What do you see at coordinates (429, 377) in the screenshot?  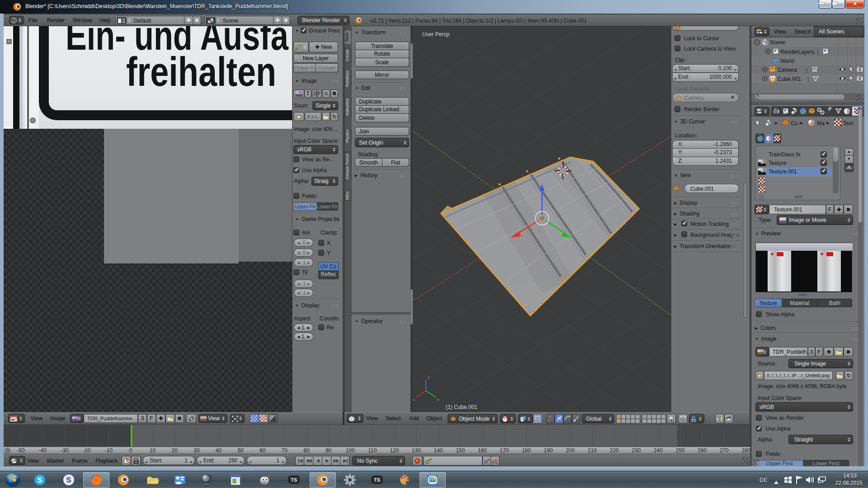 I see `svg-text: z` at bounding box center [429, 377].